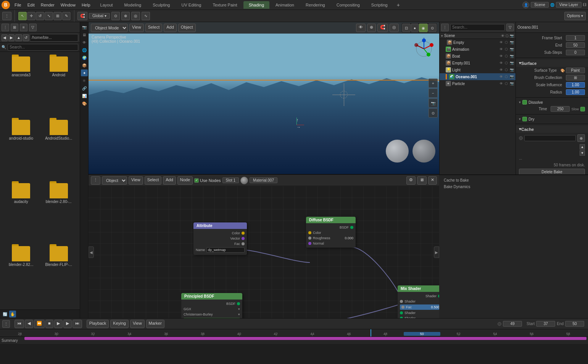 The height and width of the screenshot is (364, 588). Describe the element at coordinates (197, 180) in the screenshot. I see `use-nodes-checkbox: ✓` at that location.